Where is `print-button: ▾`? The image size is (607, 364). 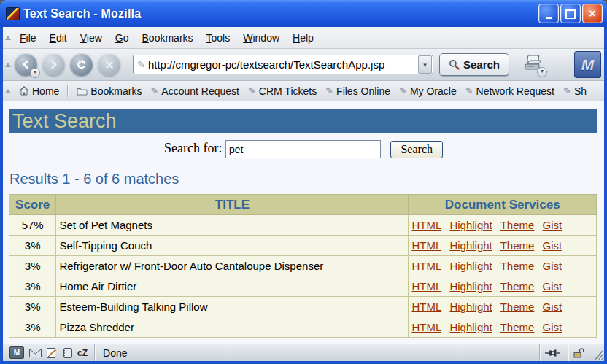
print-button: ▾ is located at coordinates (533, 65).